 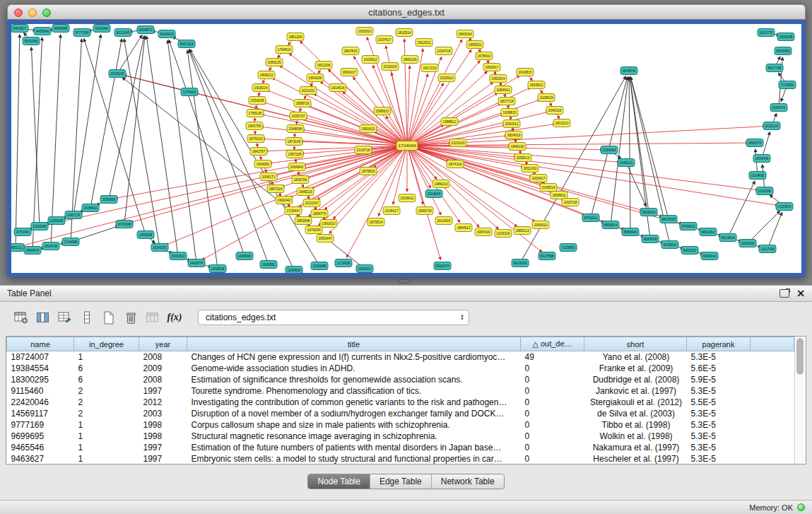 What do you see at coordinates (163, 344) in the screenshot?
I see `column-header-year: year` at bounding box center [163, 344].